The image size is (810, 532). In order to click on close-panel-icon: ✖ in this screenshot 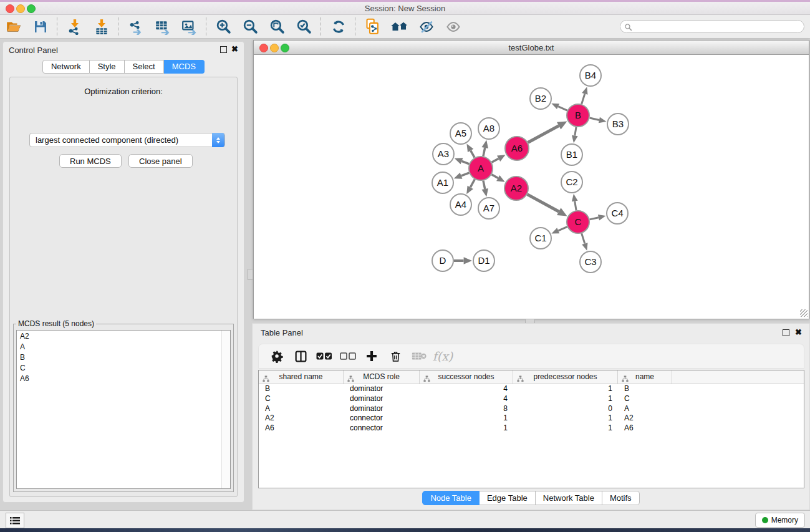, I will do `click(234, 49)`.